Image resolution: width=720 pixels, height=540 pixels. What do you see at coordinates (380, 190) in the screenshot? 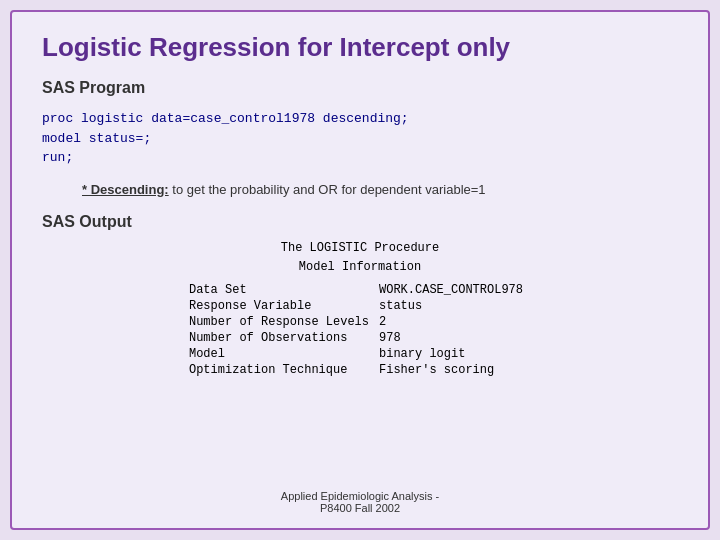
I see `descending-note: * Descending: to get the probability and…` at bounding box center [380, 190].